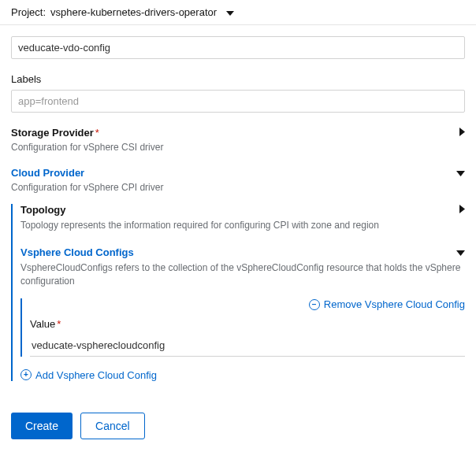 Image resolution: width=476 pixels, height=459 pixels. I want to click on vsphere-cloud-configs-desc: VsphereCloudConfigs refers to the collec…, so click(243, 275).